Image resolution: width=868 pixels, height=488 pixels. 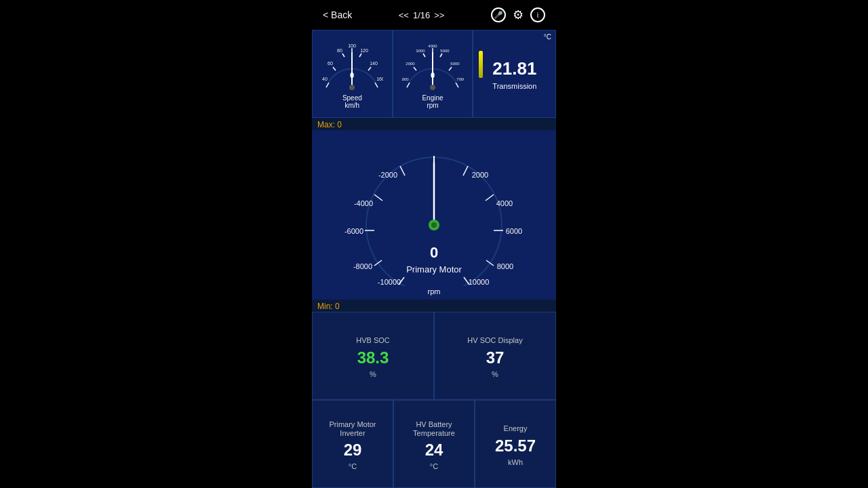 I want to click on microphone-icon: 🎤, so click(x=498, y=15).